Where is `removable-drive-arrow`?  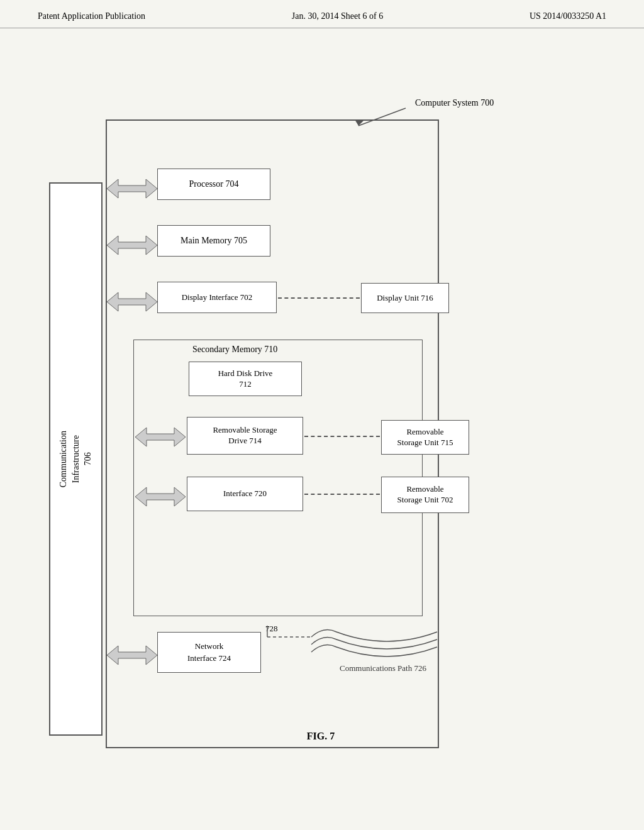
removable-drive-arrow is located at coordinates (160, 437).